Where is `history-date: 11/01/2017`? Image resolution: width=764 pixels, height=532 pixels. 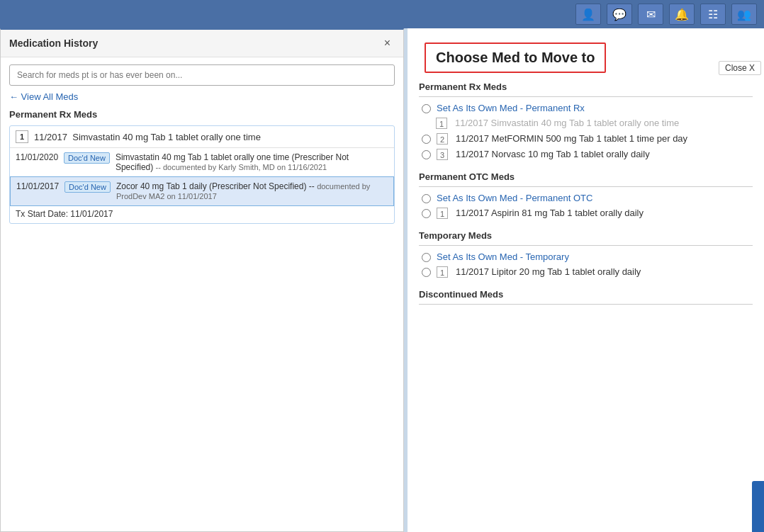 history-date: 11/01/2017 is located at coordinates (38, 186).